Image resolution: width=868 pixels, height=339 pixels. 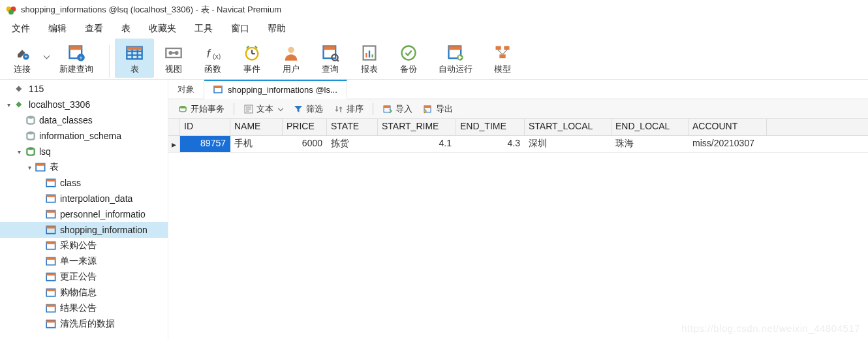 I want to click on toolbar-report: 报表, so click(x=369, y=58).